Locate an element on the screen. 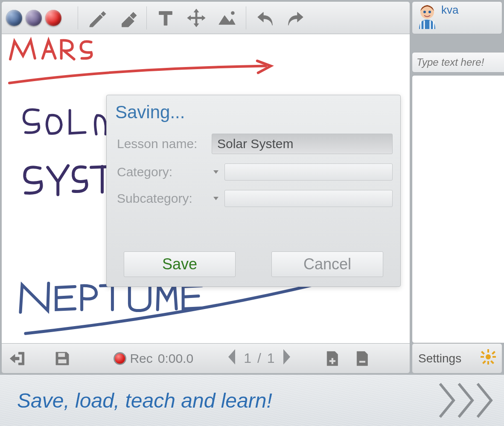 This screenshot has width=504, height=426. page-sep: / is located at coordinates (259, 359).